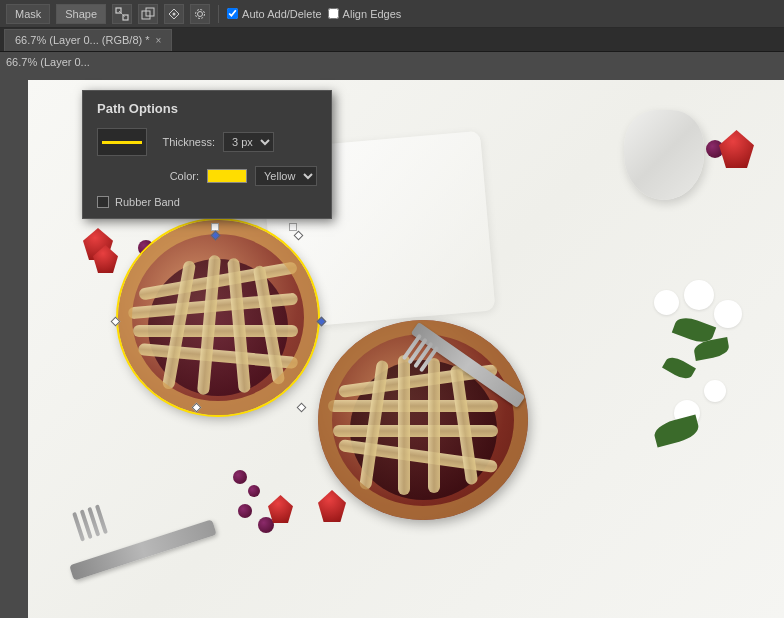 This screenshot has height=618, width=784. I want to click on settings-icon-button, so click(200, 14).